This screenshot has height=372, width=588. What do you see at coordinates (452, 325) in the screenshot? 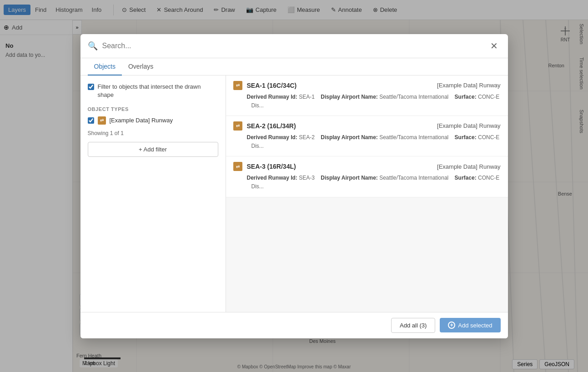
I see `add-selected-plus-icon: +` at bounding box center [452, 325].